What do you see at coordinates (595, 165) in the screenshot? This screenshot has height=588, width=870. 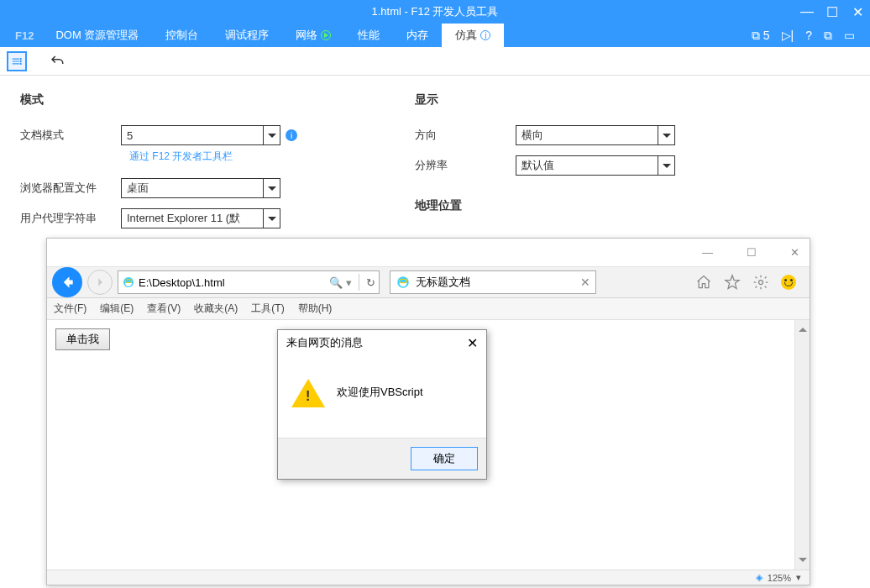 I see `resolution-select: 默认值` at bounding box center [595, 165].